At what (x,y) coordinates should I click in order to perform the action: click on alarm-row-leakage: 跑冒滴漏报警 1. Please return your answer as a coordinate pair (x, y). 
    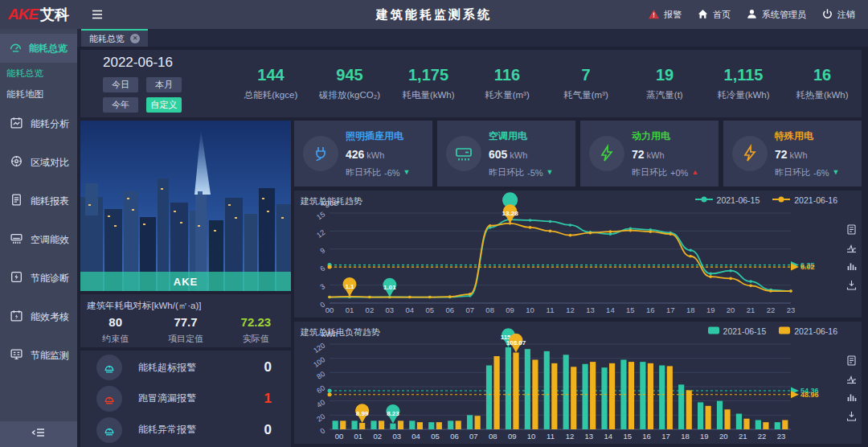
    Looking at the image, I should click on (186, 399).